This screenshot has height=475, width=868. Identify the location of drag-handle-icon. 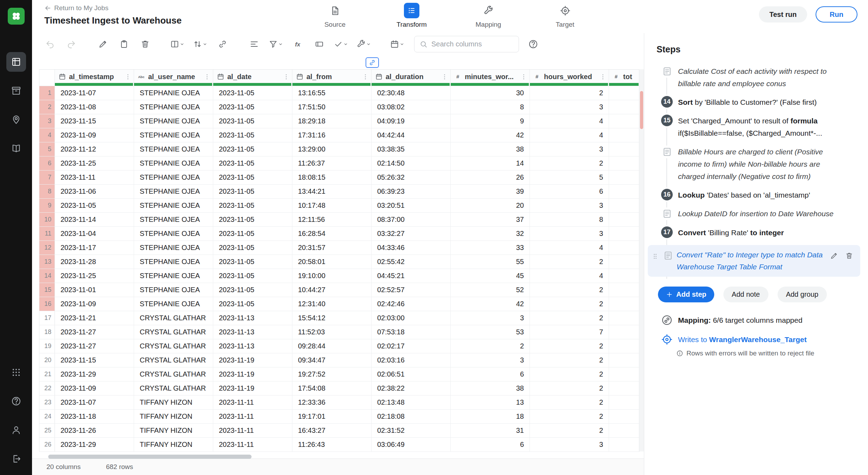
(655, 255).